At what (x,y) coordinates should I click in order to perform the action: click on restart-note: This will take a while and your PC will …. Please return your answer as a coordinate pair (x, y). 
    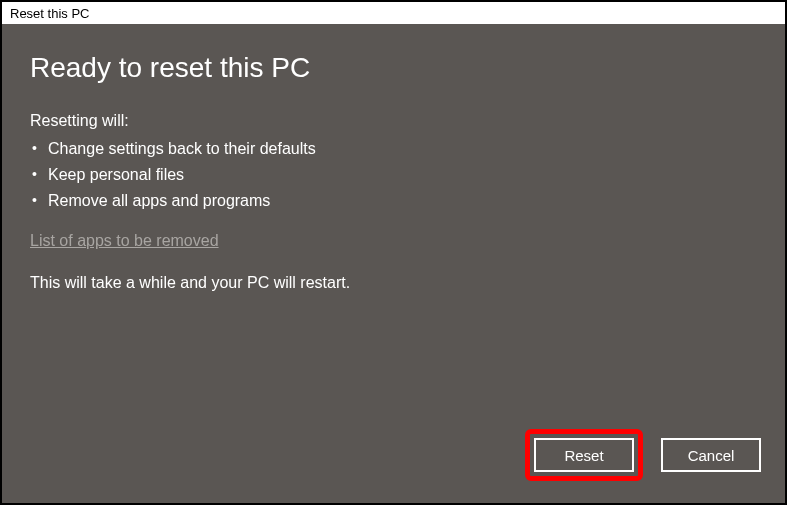
    Looking at the image, I should click on (394, 283).